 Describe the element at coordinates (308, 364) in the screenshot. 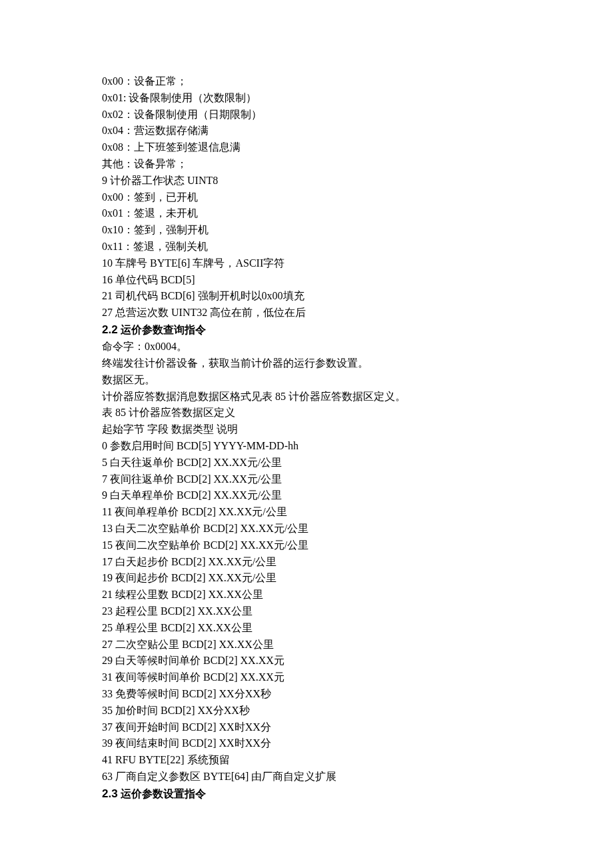

I see `text-line: 终端发往计价器设备，获取当前计价器的运行参数设置。` at that location.